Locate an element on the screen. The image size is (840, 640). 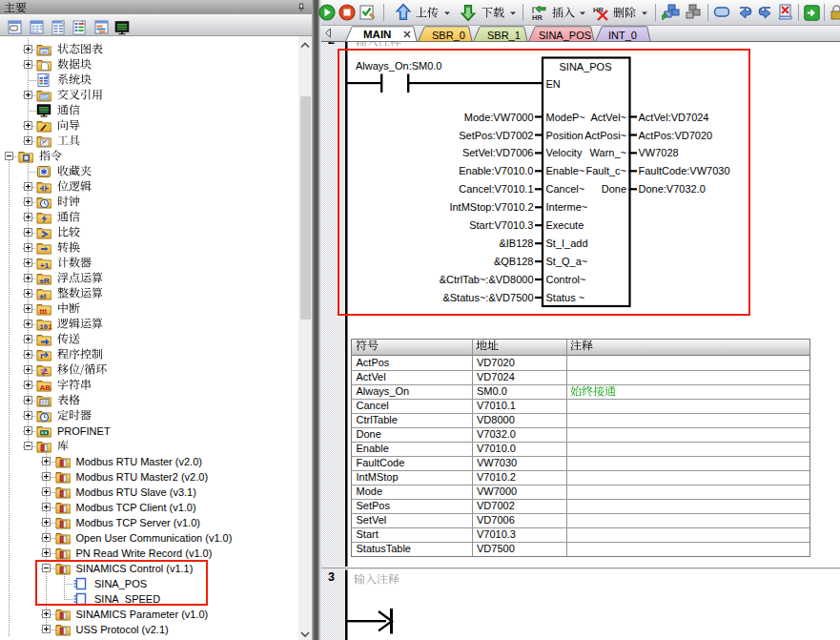
svg-text: 1 is located at coordinates (51, 326).